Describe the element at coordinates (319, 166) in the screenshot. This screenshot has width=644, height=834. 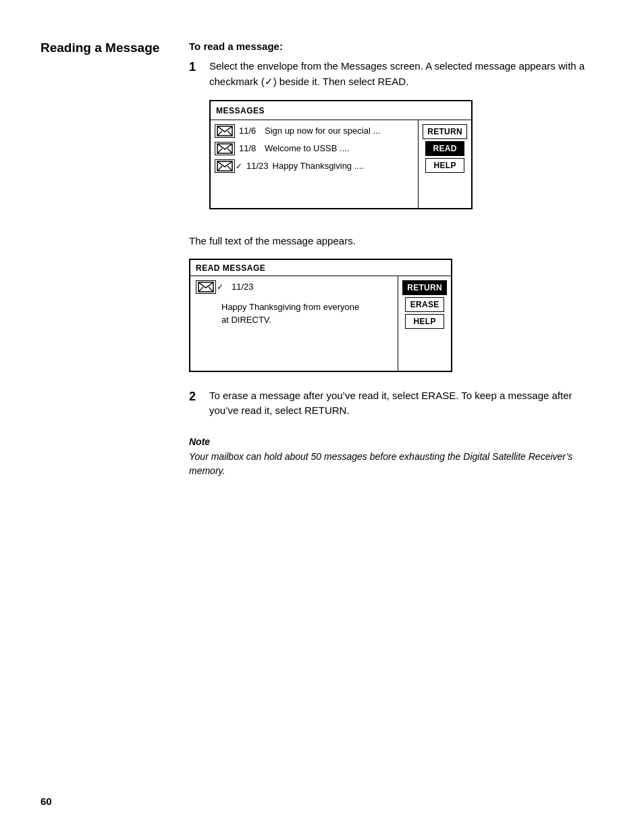
I see `msg-text-3: Happy Thanksgiving ....` at that location.